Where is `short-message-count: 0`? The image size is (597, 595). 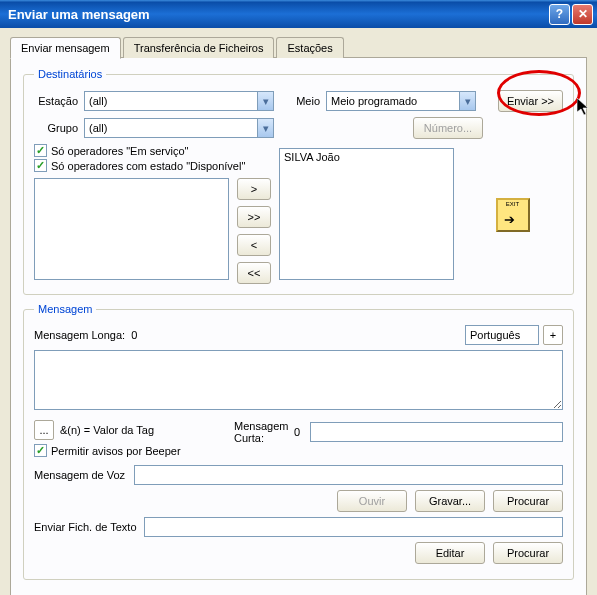 short-message-count: 0 is located at coordinates (302, 432).